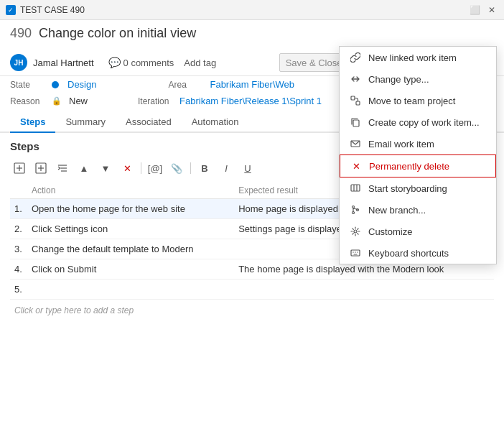 This screenshot has width=504, height=429. I want to click on keyboard-icon, so click(355, 253).